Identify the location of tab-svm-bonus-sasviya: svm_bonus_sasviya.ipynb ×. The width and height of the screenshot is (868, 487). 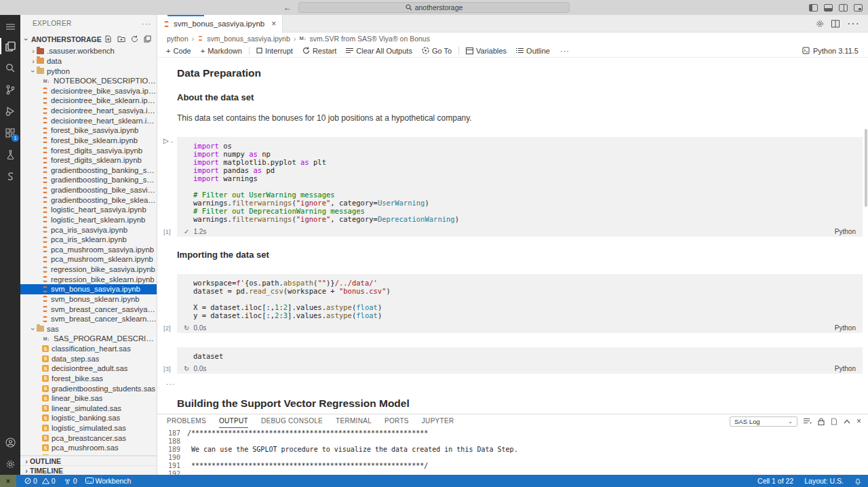
(220, 24).